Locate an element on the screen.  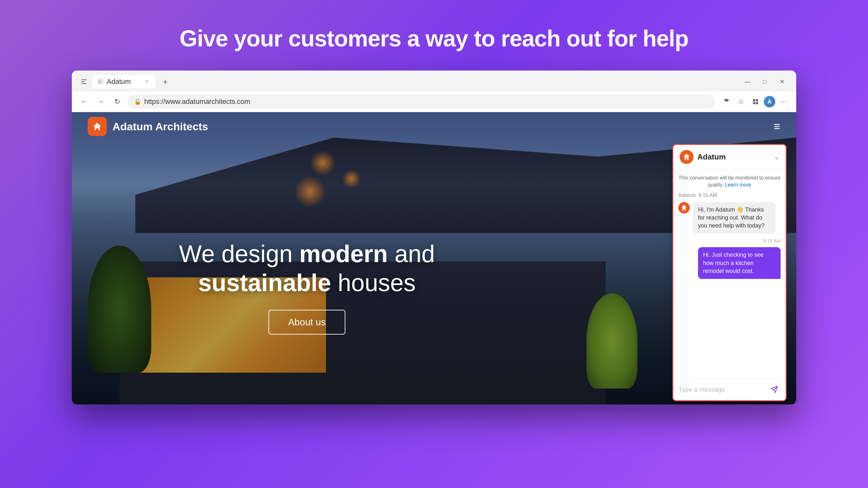
browser-titlebar: A Adatum × + — □ ✕ is located at coordinates (434, 82).